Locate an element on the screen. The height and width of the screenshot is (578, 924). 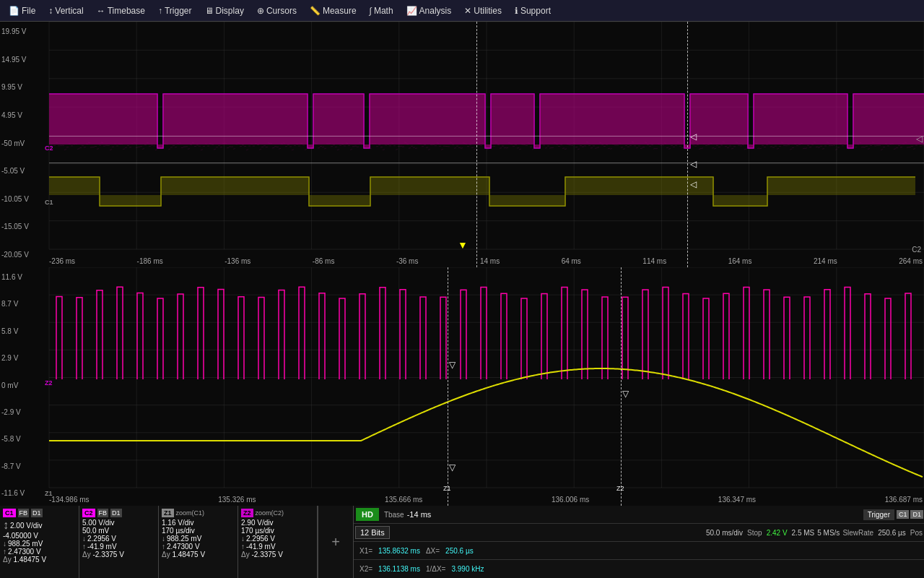
bot-x-labels: -134.986 ms 135.326 ms 135.666 ms 136.00… is located at coordinates (486, 500).